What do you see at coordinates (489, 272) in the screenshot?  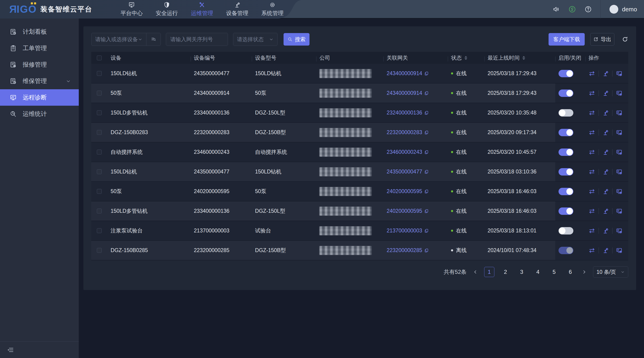 I see `page-number-1: 1` at bounding box center [489, 272].